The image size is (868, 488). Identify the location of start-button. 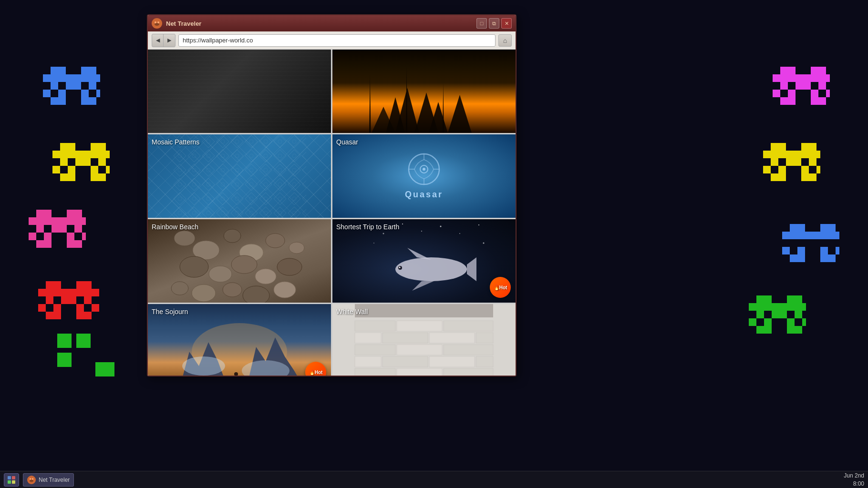
(11, 480).